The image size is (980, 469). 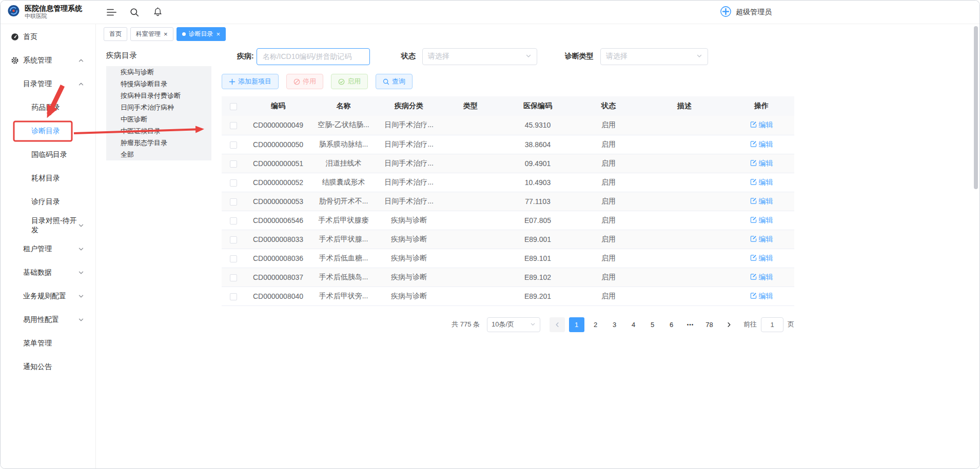 What do you see at coordinates (577, 325) in the screenshot?
I see `page-number: 1` at bounding box center [577, 325].